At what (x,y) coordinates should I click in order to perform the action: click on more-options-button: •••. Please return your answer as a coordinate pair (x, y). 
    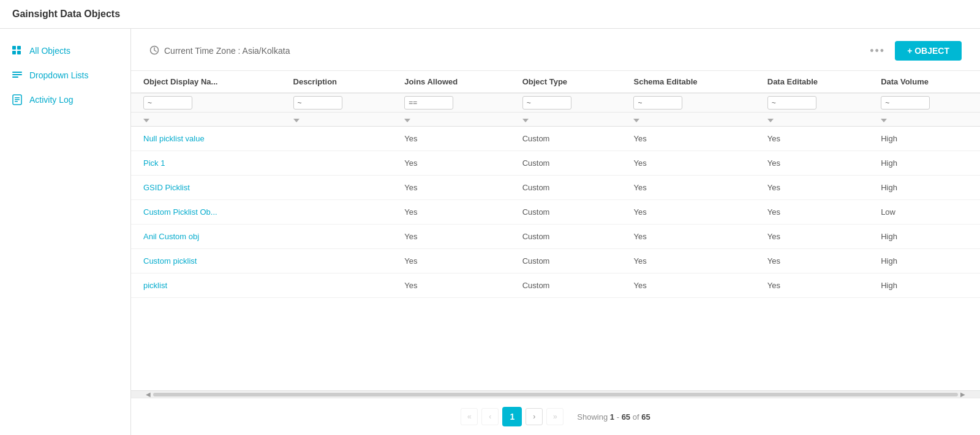
    Looking at the image, I should click on (877, 51).